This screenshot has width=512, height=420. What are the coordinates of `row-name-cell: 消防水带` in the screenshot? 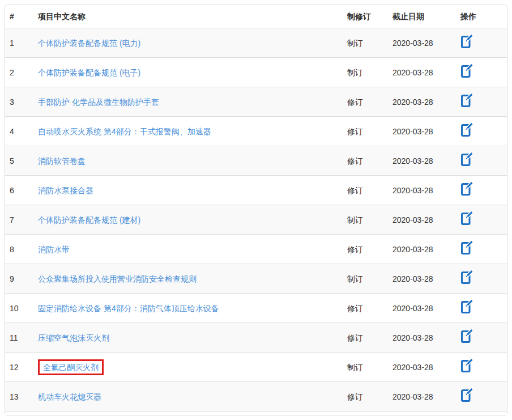 It's located at (188, 249).